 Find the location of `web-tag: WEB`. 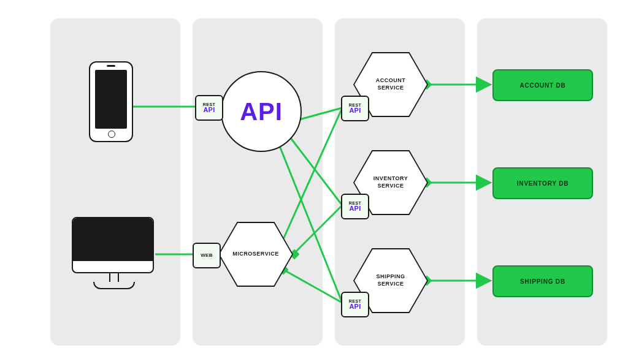

web-tag: WEB is located at coordinates (207, 256).